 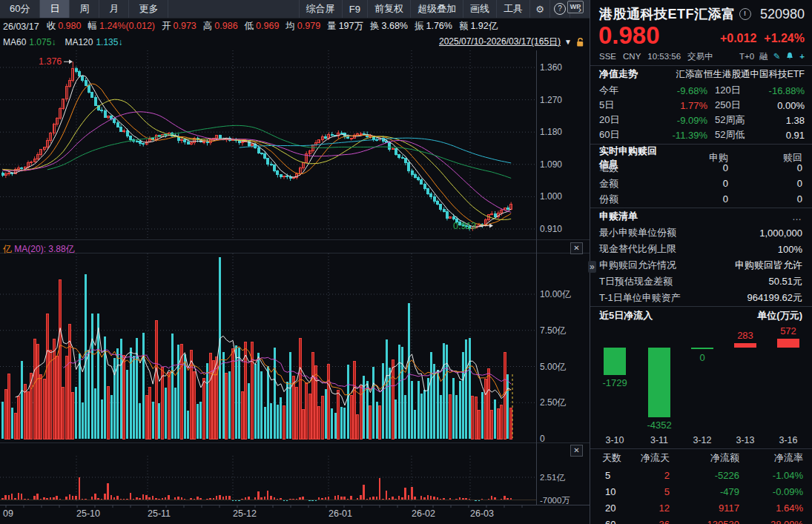 What do you see at coordinates (702, 265) in the screenshot?
I see `subscription-row: 申购赎回允许情况申购赎回皆允许` at bounding box center [702, 265].